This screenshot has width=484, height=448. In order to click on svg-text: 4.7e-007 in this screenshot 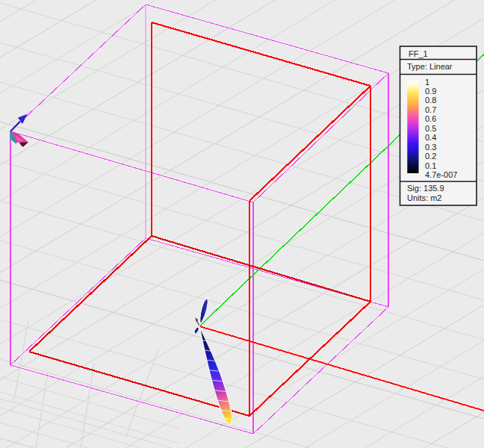, I will do `click(441, 175)`.